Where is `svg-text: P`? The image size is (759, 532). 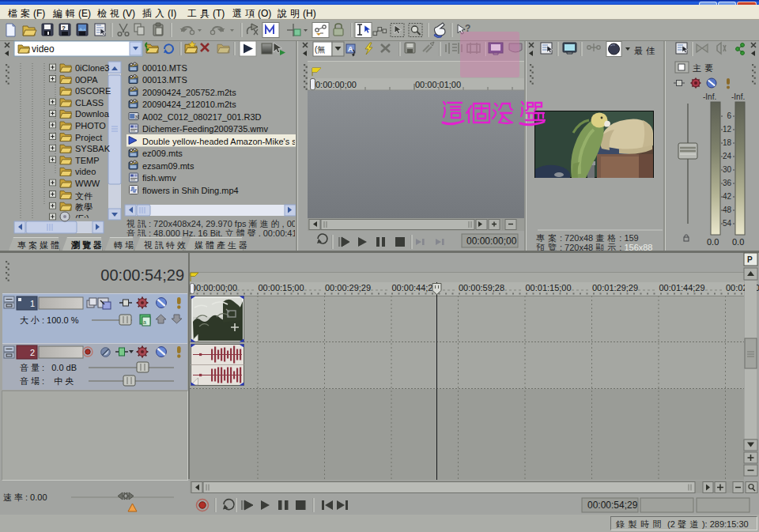
svg-text: P is located at coordinates (750, 259).